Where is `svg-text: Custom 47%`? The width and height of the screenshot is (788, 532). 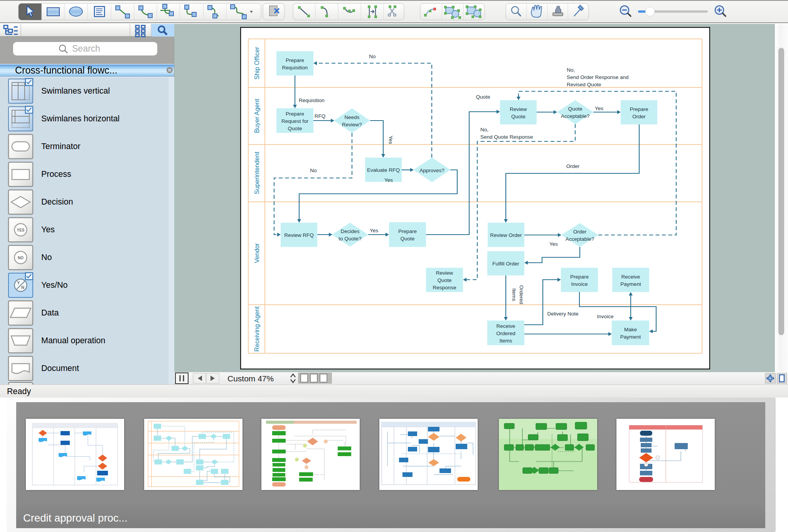
svg-text: Custom 47% is located at coordinates (251, 378).